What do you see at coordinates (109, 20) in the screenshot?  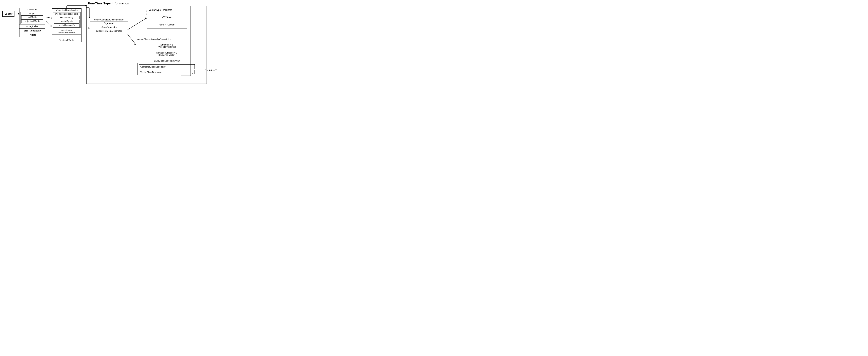 I see `vcol-header: VectorCompleteObjectLocator` at bounding box center [109, 20].